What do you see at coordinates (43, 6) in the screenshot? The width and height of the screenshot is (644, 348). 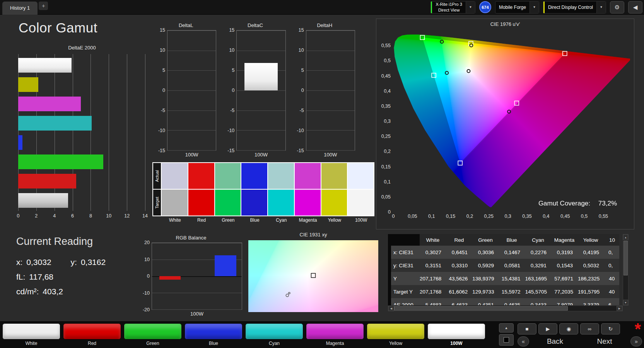 I see `add-tab-button: +` at bounding box center [43, 6].